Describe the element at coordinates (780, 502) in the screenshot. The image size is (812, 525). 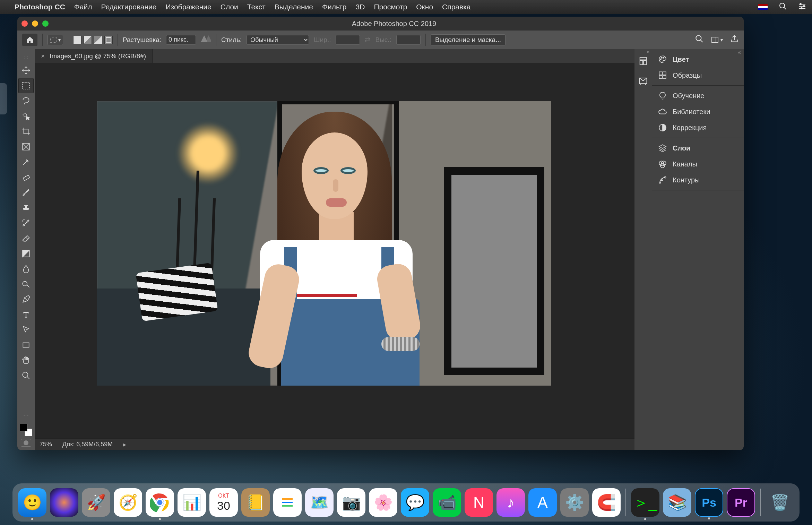
I see `dock-trash: 🗑️` at that location.